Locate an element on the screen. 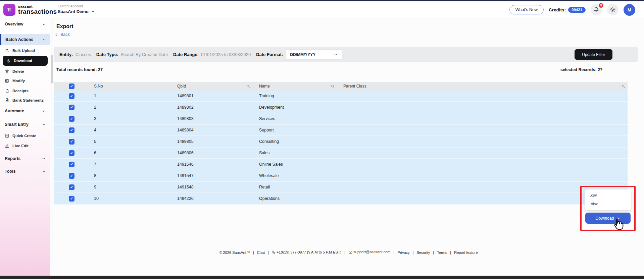 Image resolution: width=644 pixels, height=279 pixels. menu-item-xlsx: .xlsx is located at coordinates (608, 204).